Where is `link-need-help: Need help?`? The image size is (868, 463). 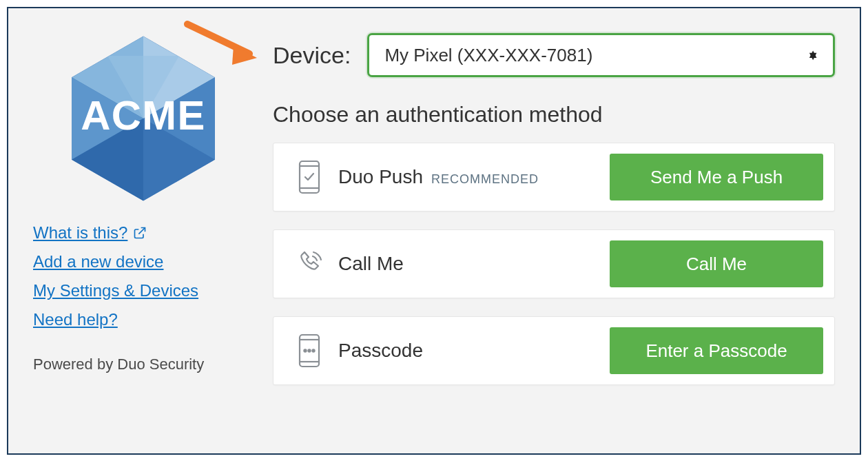
link-need-help: Need help? is located at coordinates (76, 320).